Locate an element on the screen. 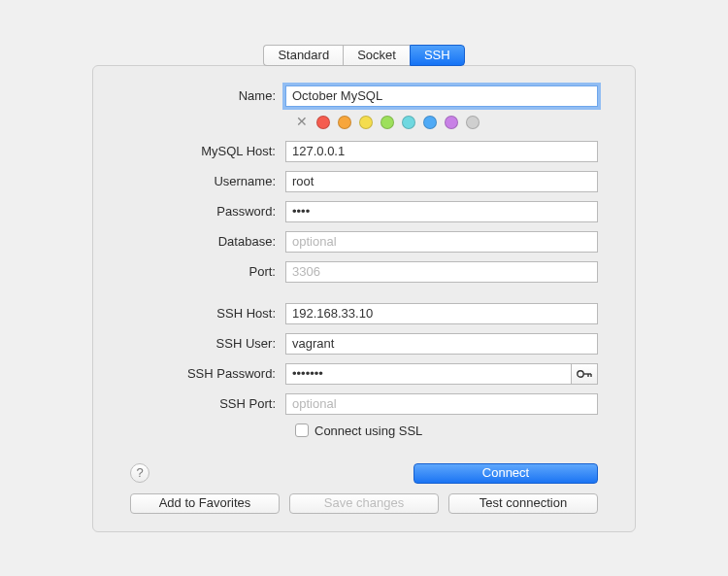 The height and width of the screenshot is (576, 728). color-gray is located at coordinates (473, 122).